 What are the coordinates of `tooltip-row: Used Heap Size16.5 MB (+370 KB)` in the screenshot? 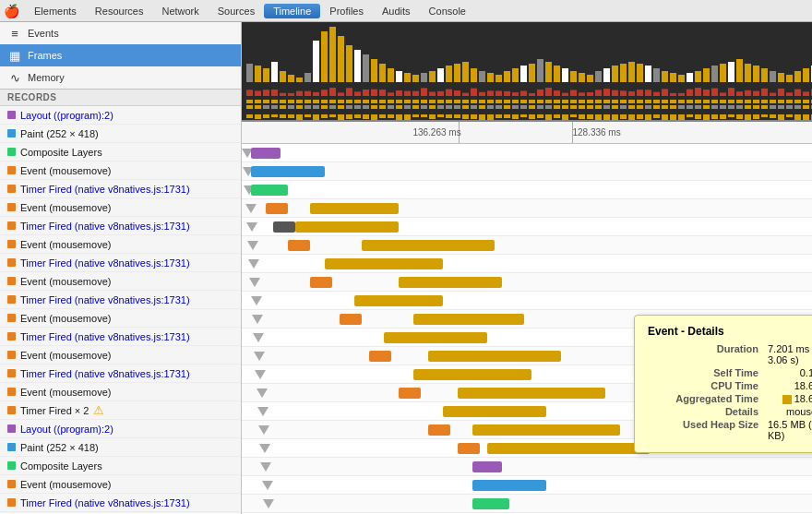 It's located at (730, 430).